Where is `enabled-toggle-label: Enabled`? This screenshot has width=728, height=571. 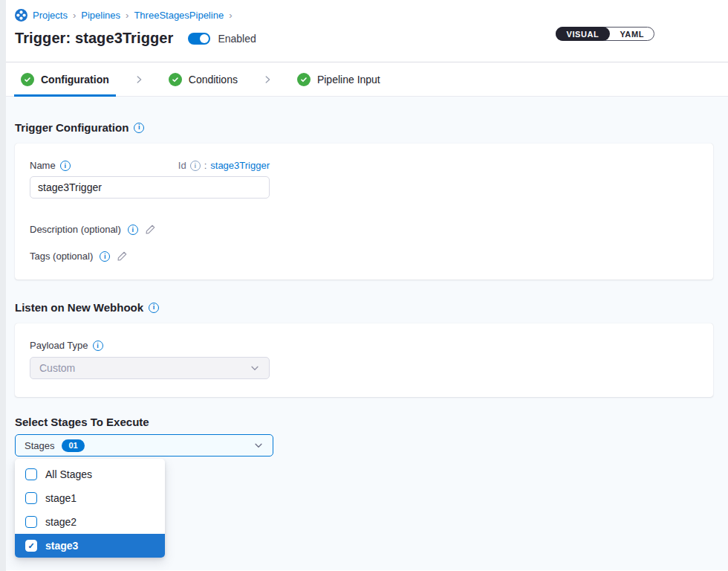 enabled-toggle-label: Enabled is located at coordinates (236, 39).